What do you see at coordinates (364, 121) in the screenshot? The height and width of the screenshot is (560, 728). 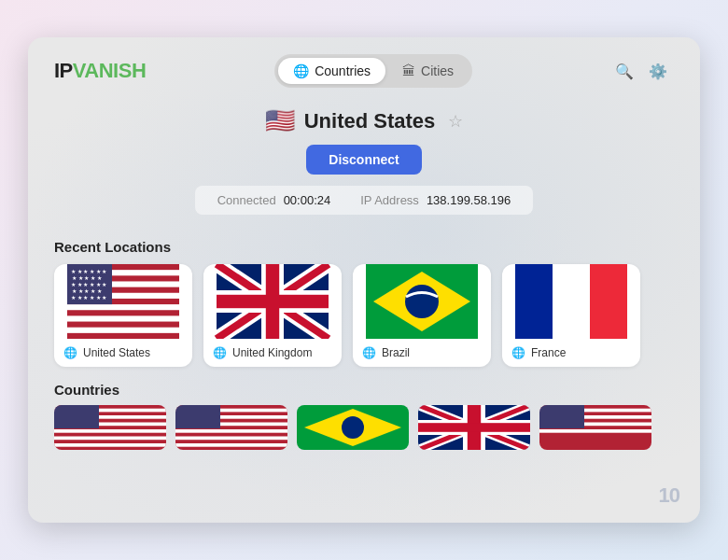 I see `location-row: 🇺🇸 United States ☆` at bounding box center [364, 121].